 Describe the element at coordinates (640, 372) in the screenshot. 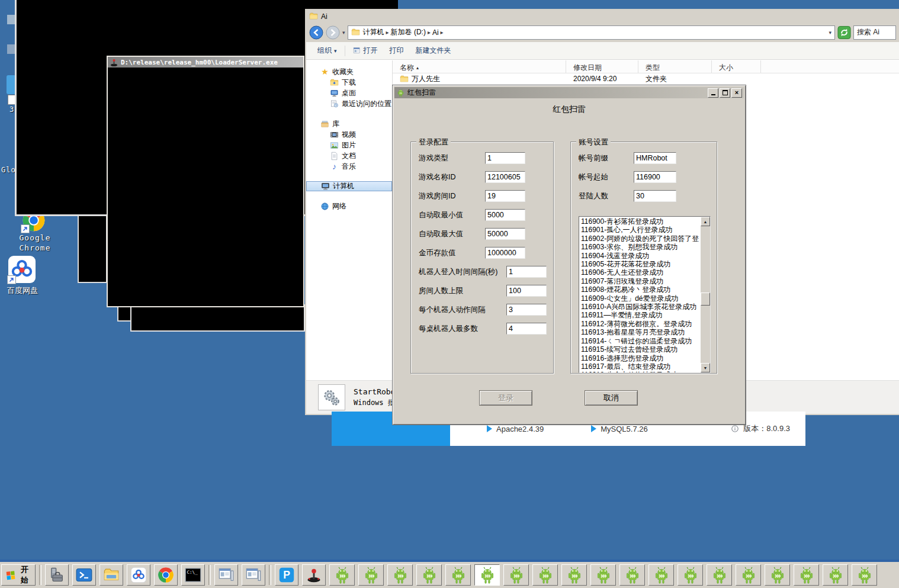

I see `log-list-item: 116918-生命中的终结登录成功` at that location.